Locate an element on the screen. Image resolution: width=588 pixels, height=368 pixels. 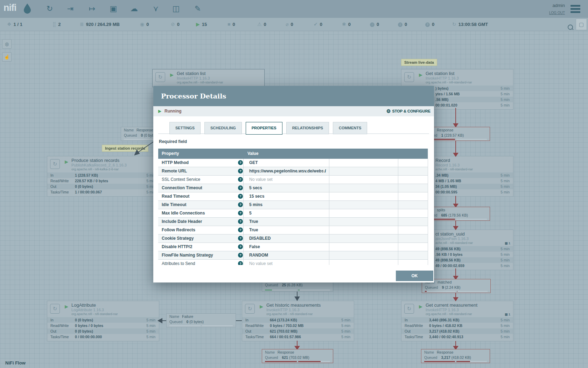
disabled-count: ⌀0 is located at coordinates (289, 25).